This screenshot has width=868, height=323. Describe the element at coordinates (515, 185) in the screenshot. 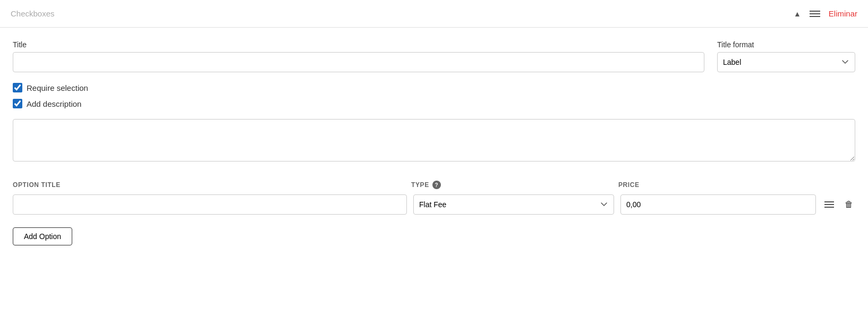

I see `col-type-header: TYPE ?` at that location.